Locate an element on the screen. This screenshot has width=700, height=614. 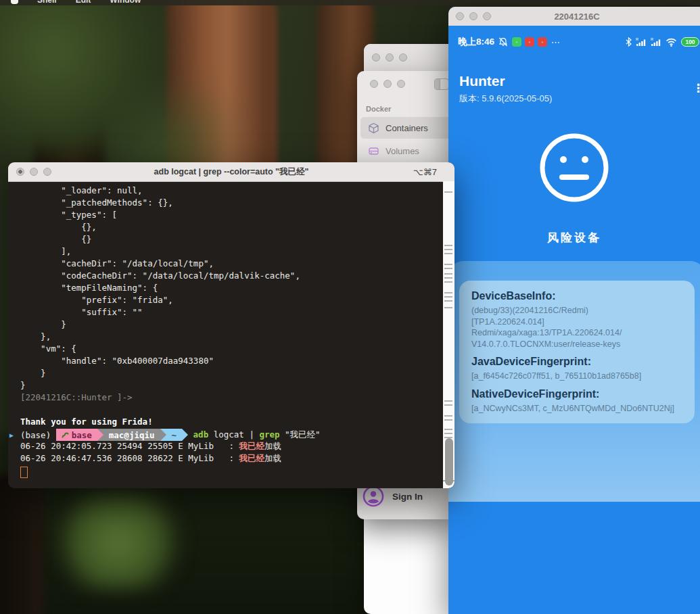
terminal-title: adb logcat | grep --color=auto "我已经" is located at coordinates (231, 172).